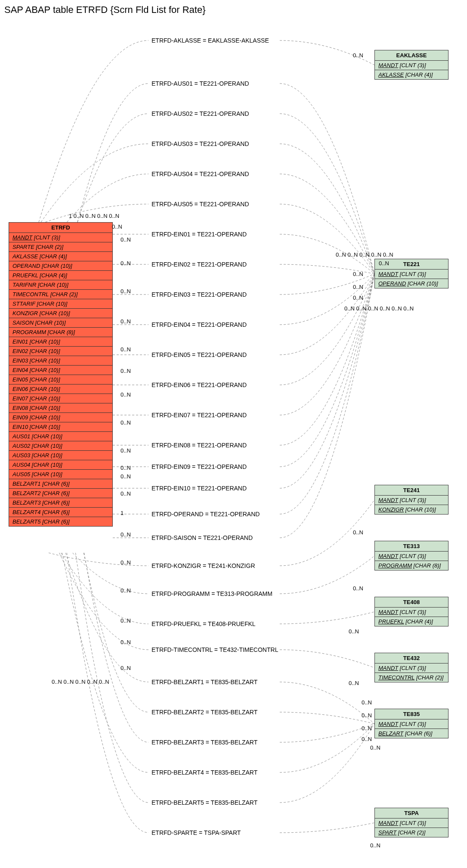  I want to click on entity-tspa: TSPAMANDT [CLNT (3)]SPART [CHAR (2)], so click(411, 822).